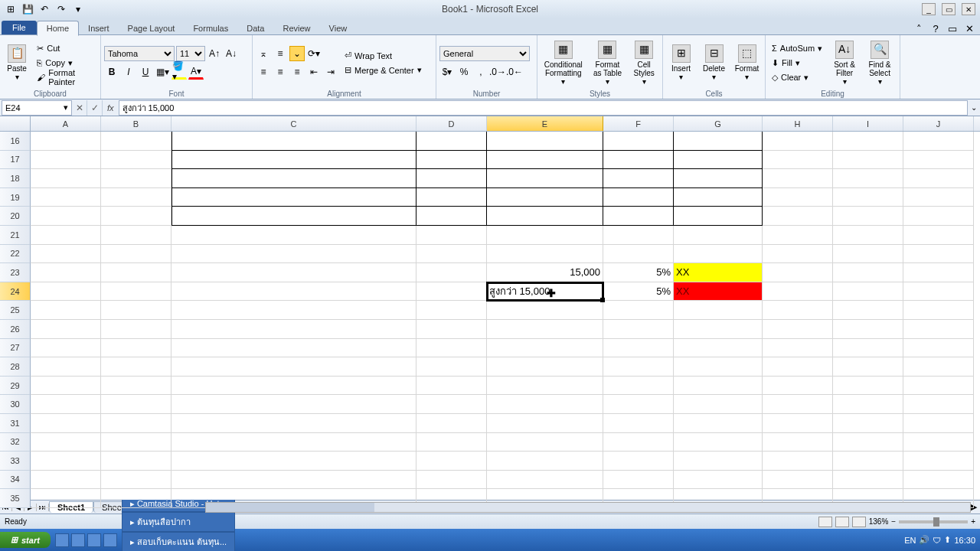  I want to click on shrink-font-icon: A↓, so click(231, 54).